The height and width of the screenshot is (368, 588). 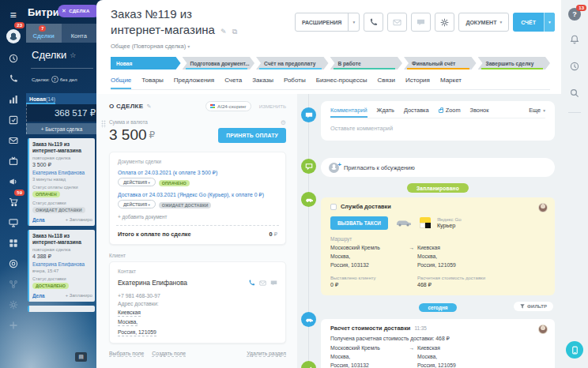 I want to click on deal-card: Заказ №118 из интернет-магазина повторна…, so click(x=62, y=265).